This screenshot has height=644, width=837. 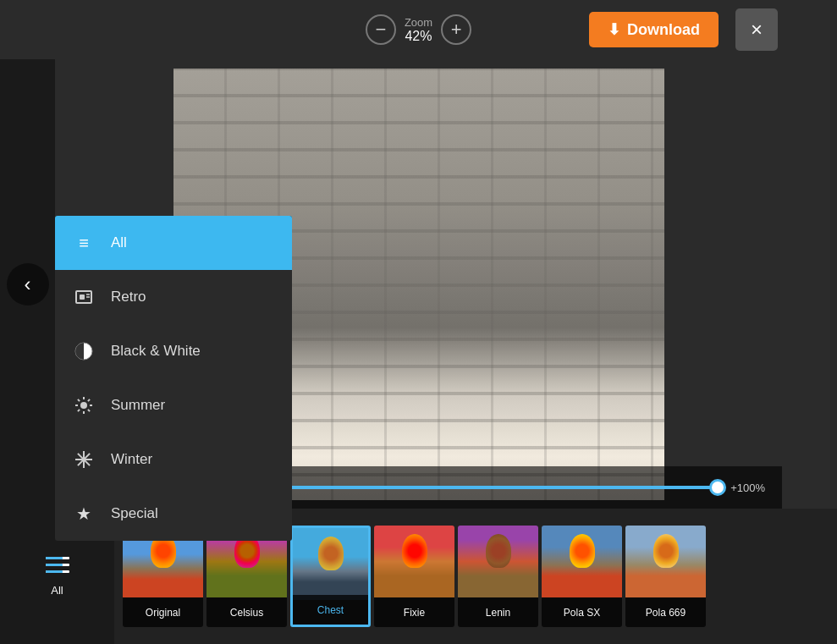 I want to click on thumb-original: Original, so click(x=162, y=576).